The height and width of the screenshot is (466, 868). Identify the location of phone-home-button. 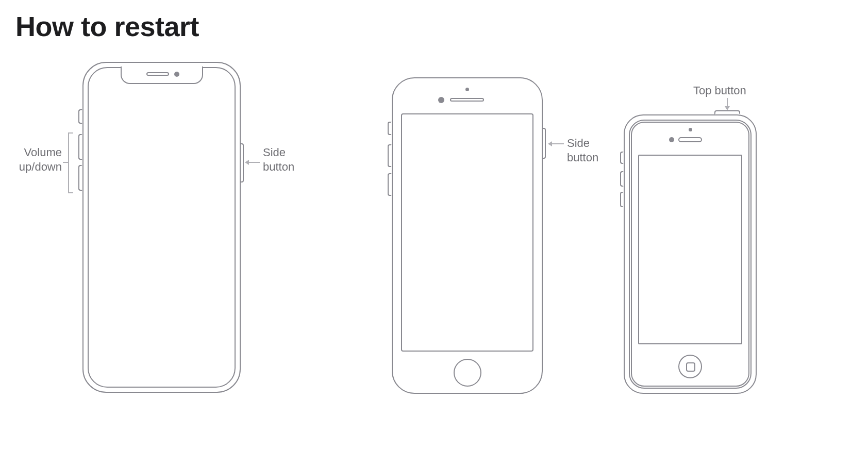
(467, 236).